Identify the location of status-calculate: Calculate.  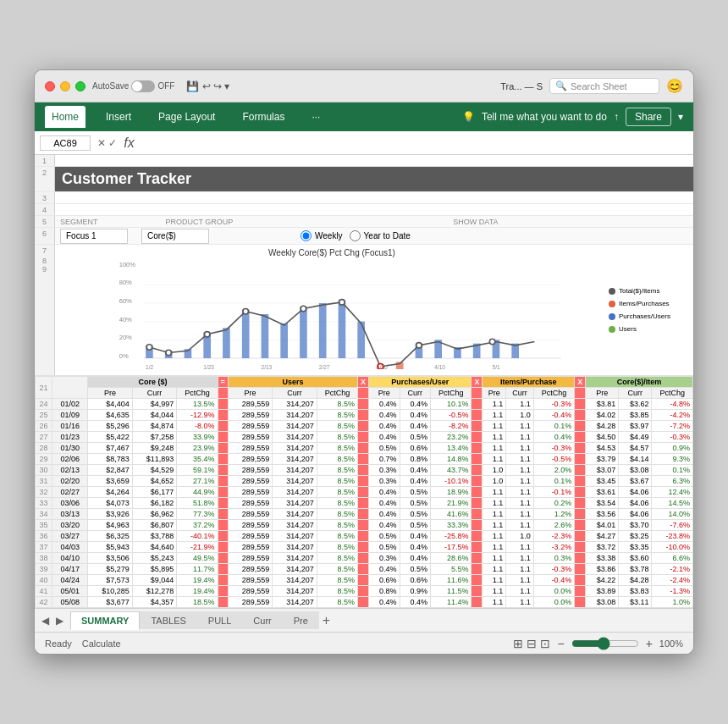
(102, 644).